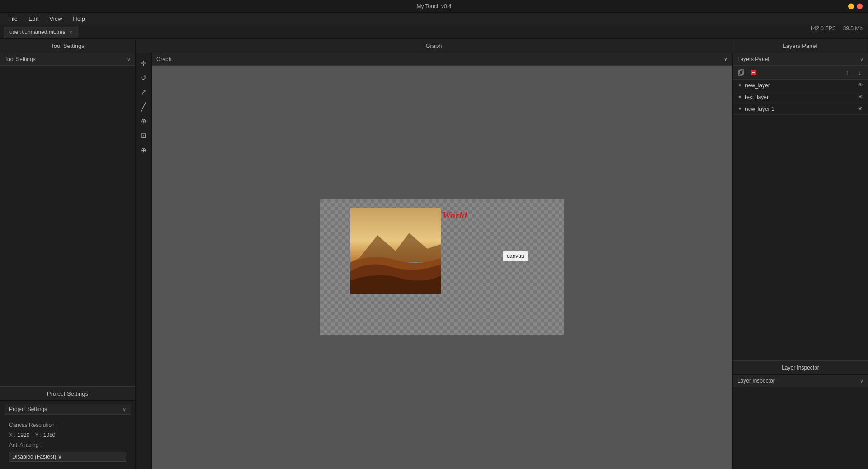  I want to click on layers-panel-header-top: Layers Panel, so click(800, 46).